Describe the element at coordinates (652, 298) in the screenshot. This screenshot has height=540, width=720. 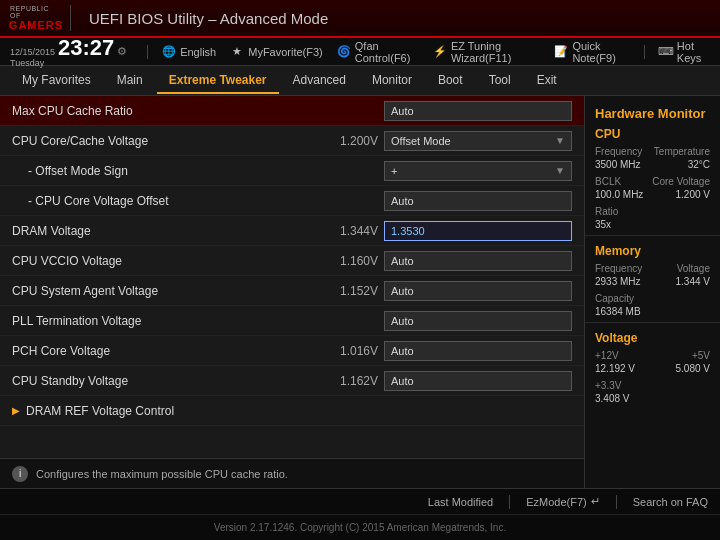
I see `mem-cap-row: Capacity` at that location.